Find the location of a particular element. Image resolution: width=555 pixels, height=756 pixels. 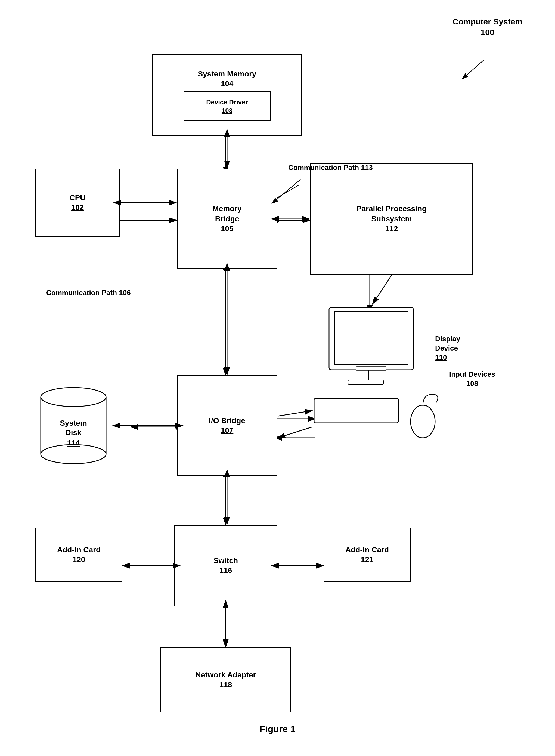

device-driver-label: Device Driver is located at coordinates (227, 102).